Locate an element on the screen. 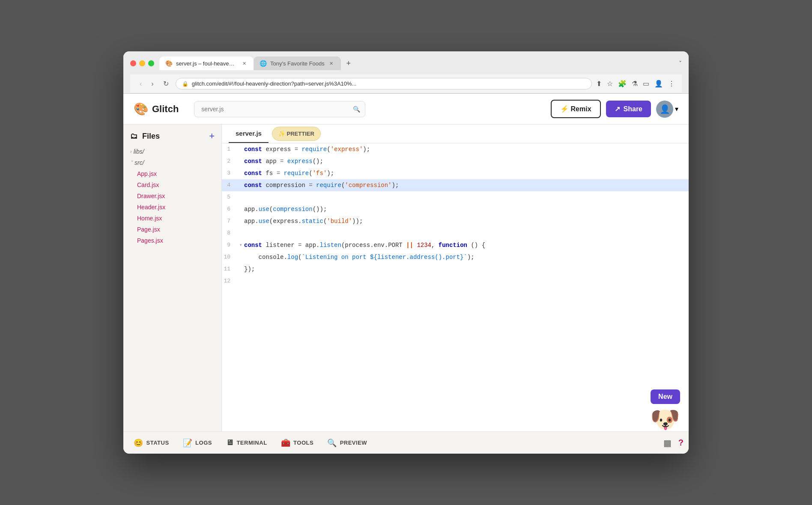  avatar: 👤 is located at coordinates (665, 109).